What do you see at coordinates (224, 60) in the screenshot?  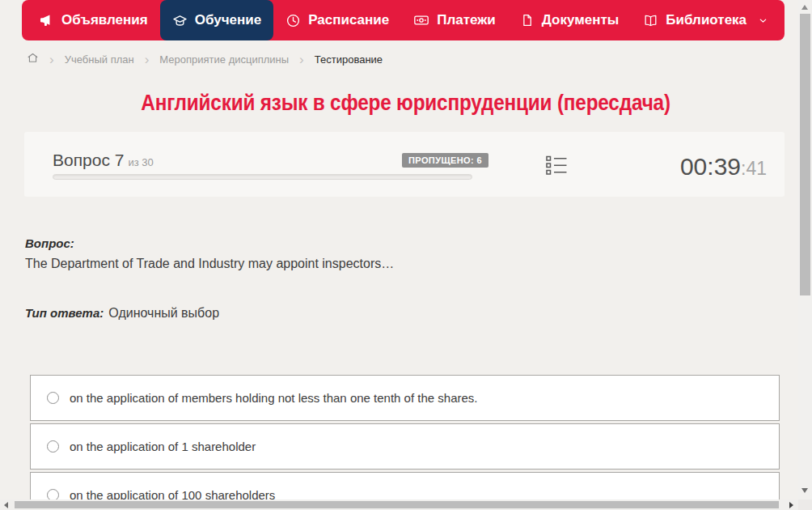 I see `breadcrumb-discipline-event: Мероприятие дисциплины` at bounding box center [224, 60].